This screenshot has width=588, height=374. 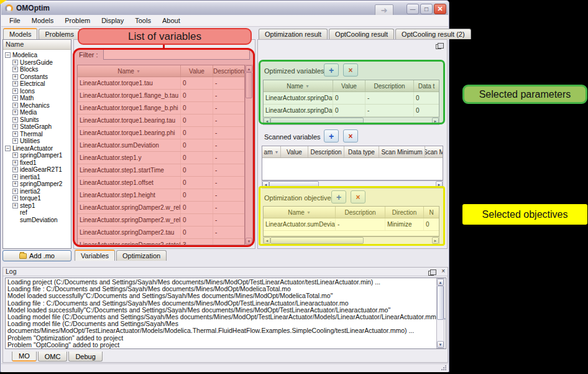 I want to click on table-row: LinearActuator.sumDeviation - Minimize 0, so click(x=351, y=225).